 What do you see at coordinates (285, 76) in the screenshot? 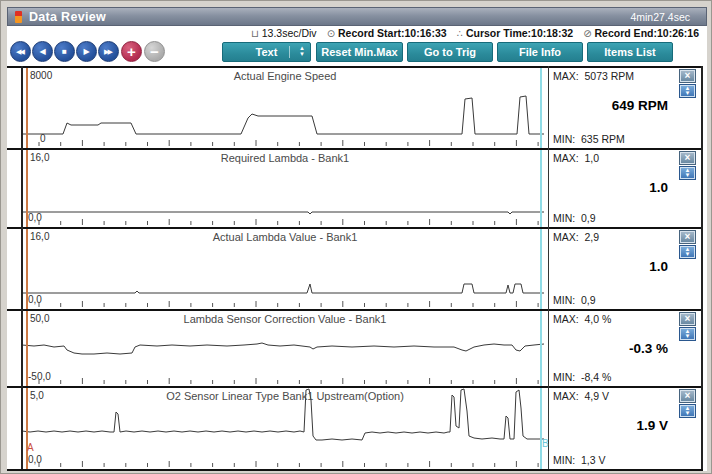
I see `chart-title: Actual Engine Speed` at bounding box center [285, 76].